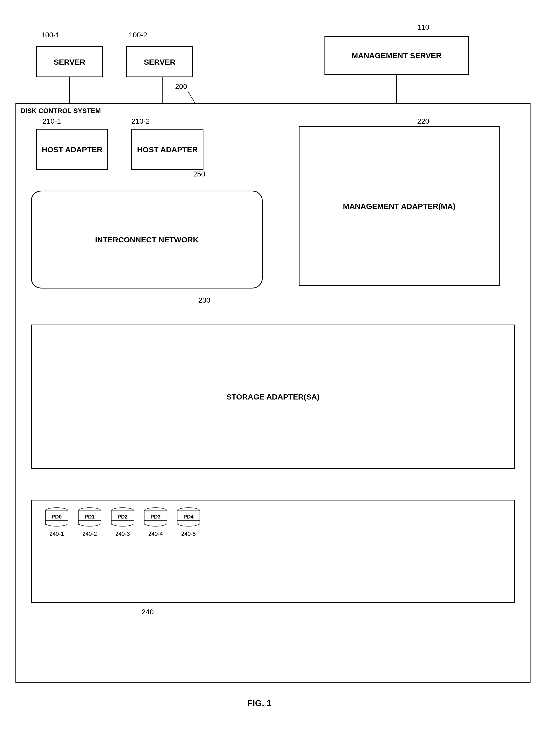  Describe the element at coordinates (57, 534) in the screenshot. I see `pd0-ref: 240-1` at that location.